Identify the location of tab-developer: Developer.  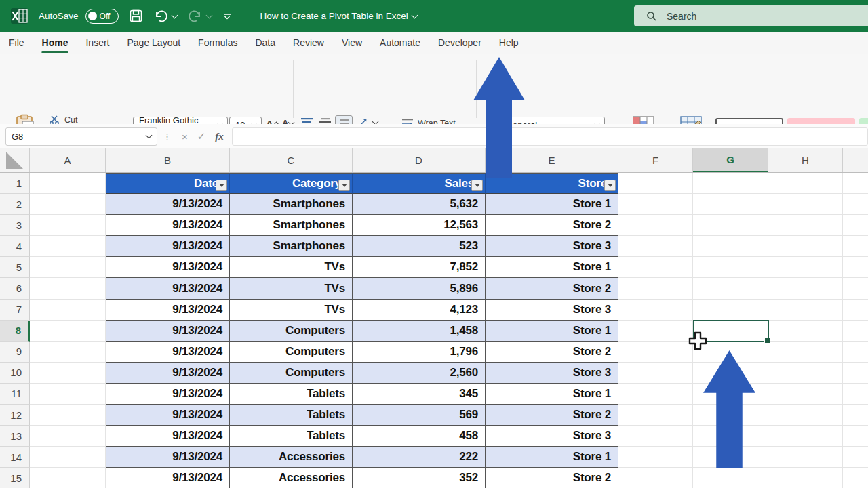
(460, 43).